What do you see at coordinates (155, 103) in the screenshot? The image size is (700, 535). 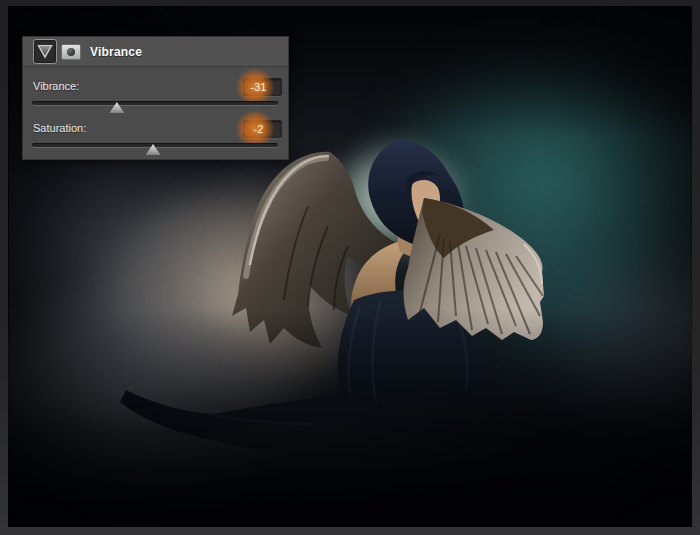 I see `vibrance-slider-track` at bounding box center [155, 103].